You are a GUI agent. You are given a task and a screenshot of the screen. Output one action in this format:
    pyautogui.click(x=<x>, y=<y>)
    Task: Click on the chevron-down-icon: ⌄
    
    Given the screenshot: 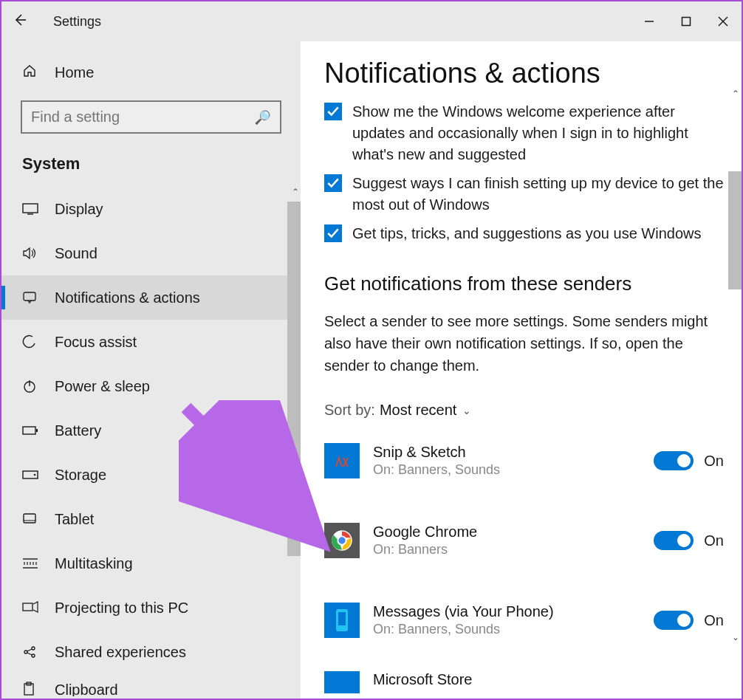 What is the action you would take?
    pyautogui.click(x=467, y=411)
    